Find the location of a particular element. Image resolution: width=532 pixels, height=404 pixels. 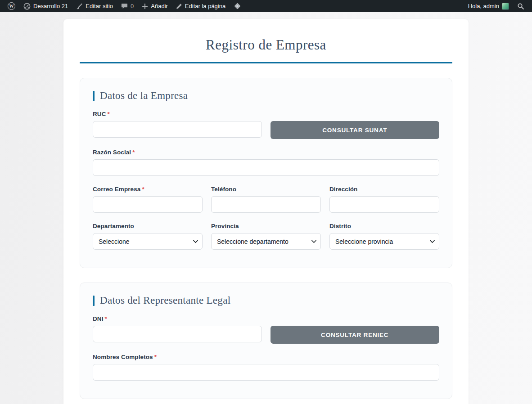

plus-icon is located at coordinates (145, 6).